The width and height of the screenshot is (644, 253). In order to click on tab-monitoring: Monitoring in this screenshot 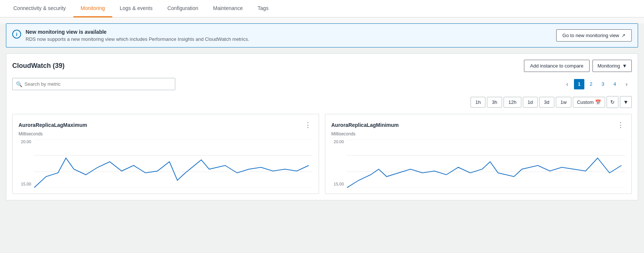, I will do `click(93, 9)`.